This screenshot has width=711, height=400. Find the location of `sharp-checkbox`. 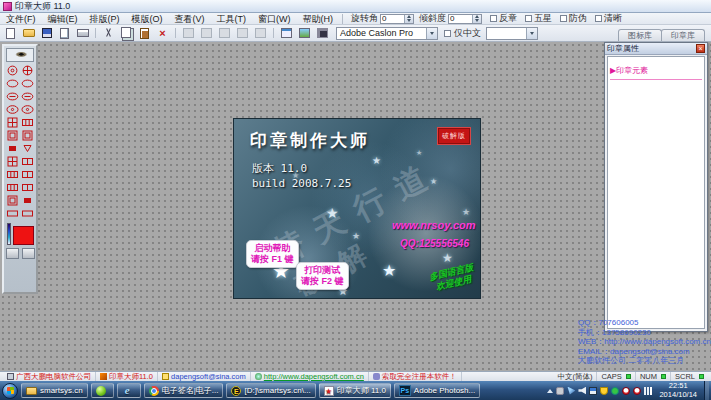

sharp-checkbox is located at coordinates (598, 18).